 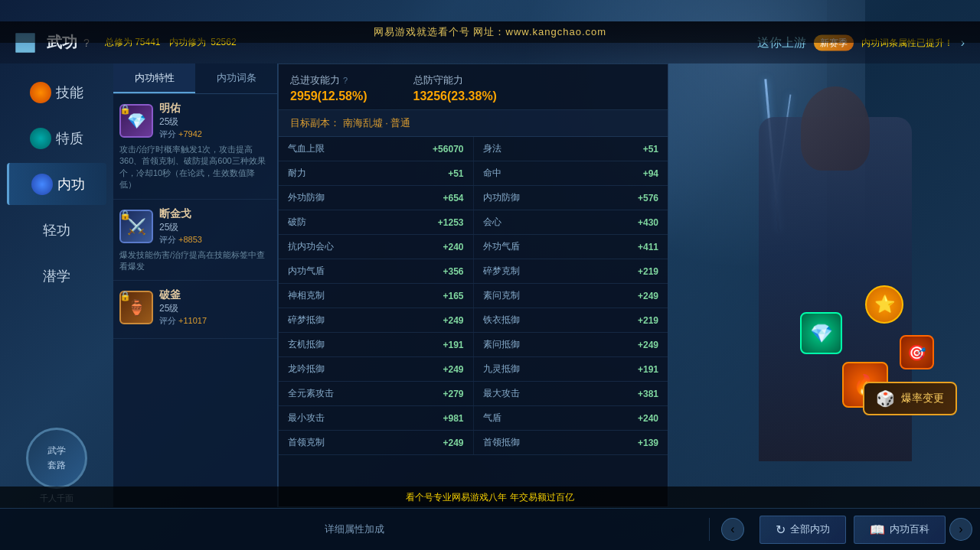 What do you see at coordinates (571, 271) in the screenshot?
I see `stats-cell-right: 碎梦克制+219` at bounding box center [571, 271].